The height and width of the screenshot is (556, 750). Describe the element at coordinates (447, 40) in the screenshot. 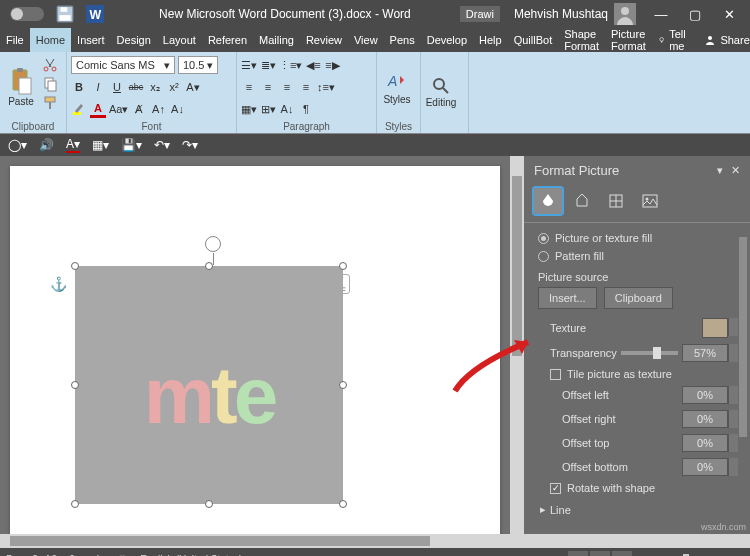

I see `tab-developer: Develop` at that location.